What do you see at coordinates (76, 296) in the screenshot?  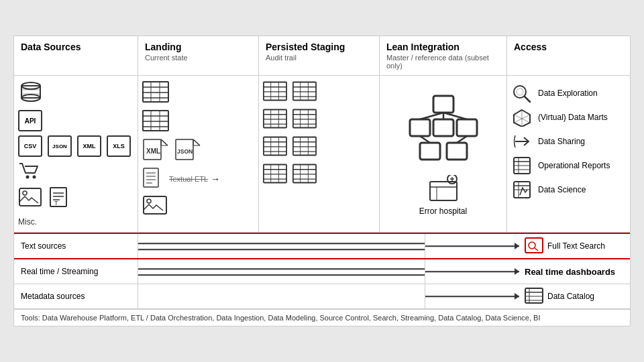 I see `metadata-label: Metadata sources` at bounding box center [76, 296].